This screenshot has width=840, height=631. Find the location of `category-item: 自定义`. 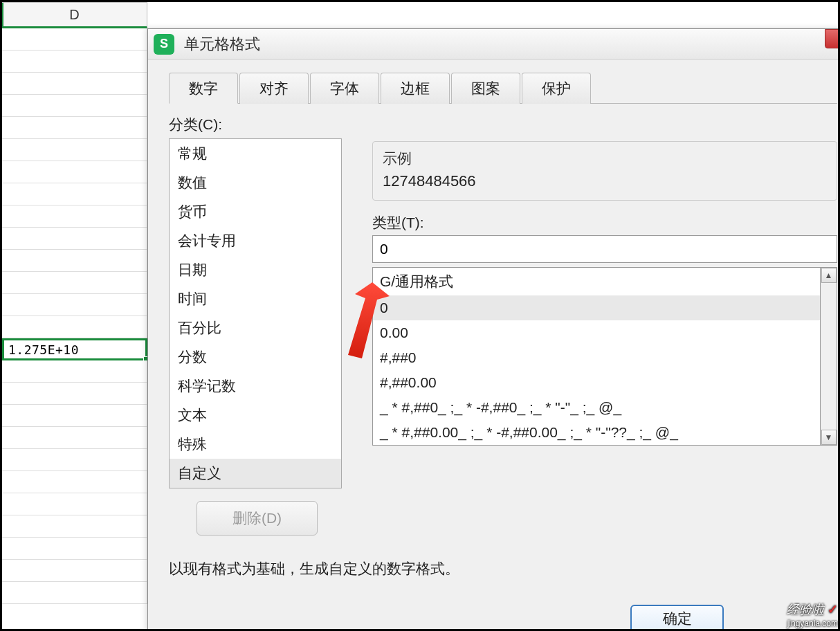

category-item: 自定义 is located at coordinates (255, 473).